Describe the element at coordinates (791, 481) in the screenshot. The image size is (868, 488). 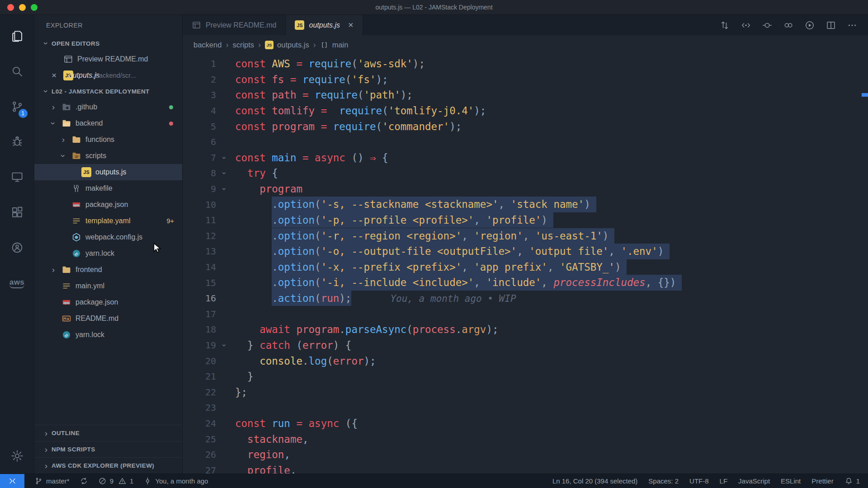
I see `status-eslint: ESLint` at that location.